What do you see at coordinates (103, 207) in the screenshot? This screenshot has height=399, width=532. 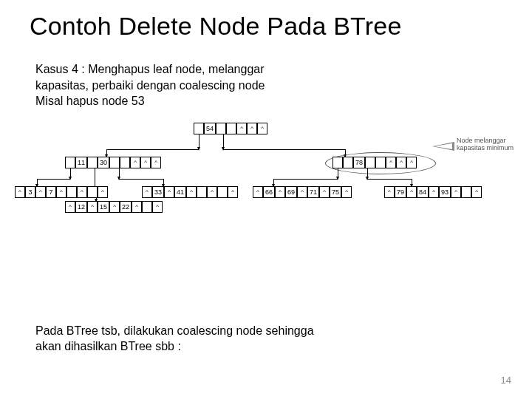 I see `cell: 15` at bounding box center [103, 207].